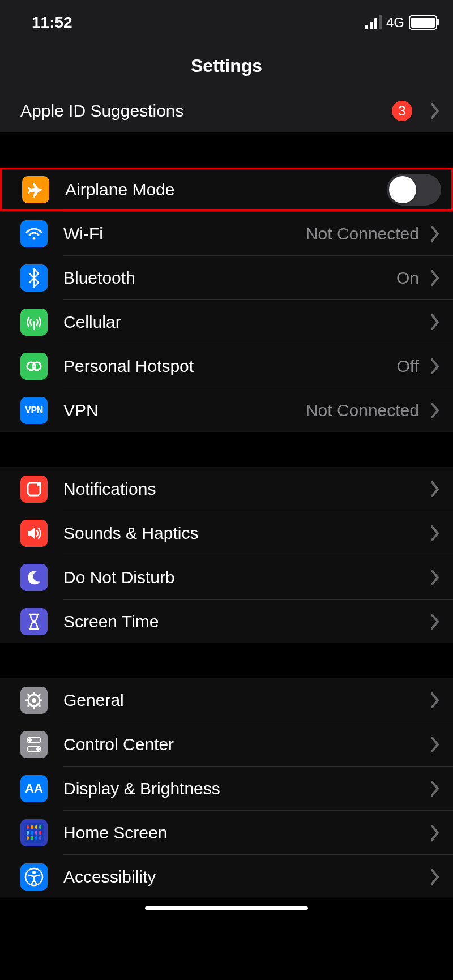  Describe the element at coordinates (362, 410) in the screenshot. I see `vpn-detail: Not Connected` at that location.